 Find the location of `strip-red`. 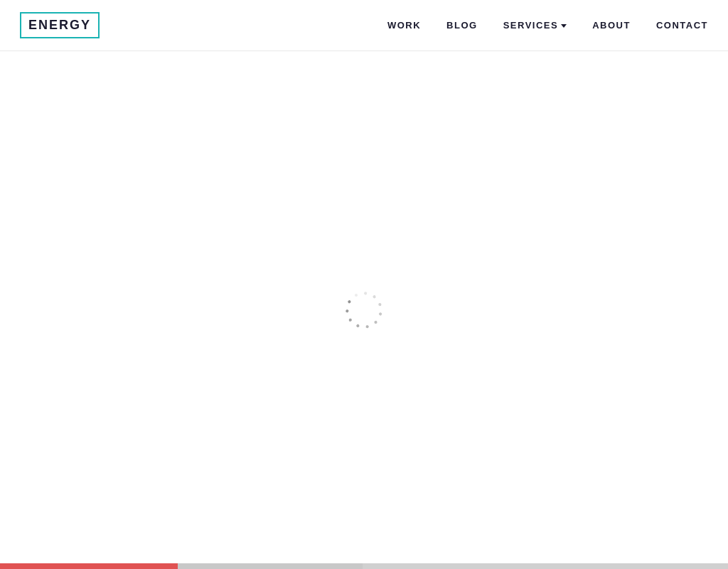

strip-red is located at coordinates (89, 566).